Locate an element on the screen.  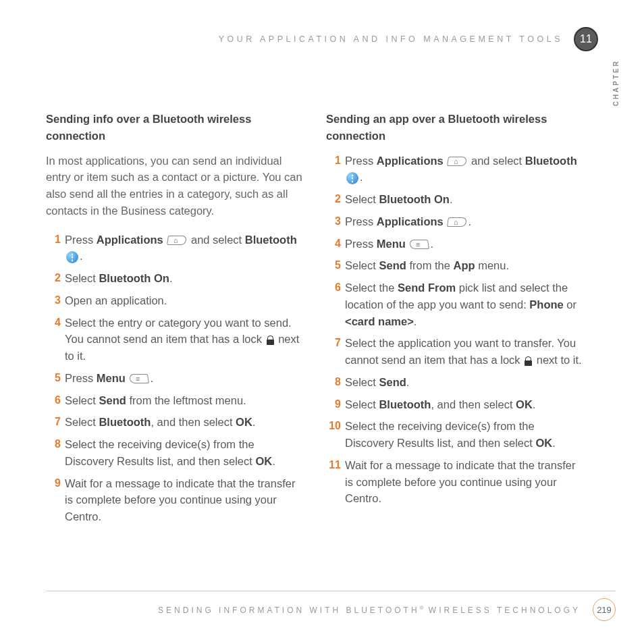
bold-text: Phone is located at coordinates (546, 304).